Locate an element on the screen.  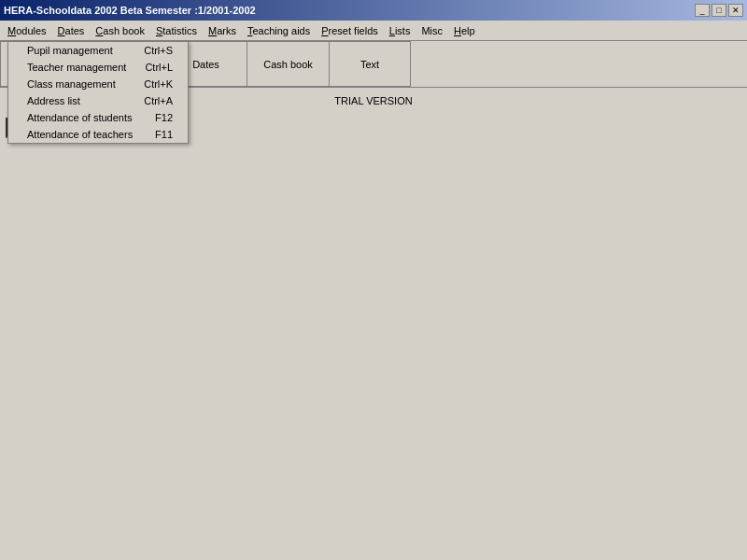
menu-label-teachingaids: Teaching aids is located at coordinates (278, 31).